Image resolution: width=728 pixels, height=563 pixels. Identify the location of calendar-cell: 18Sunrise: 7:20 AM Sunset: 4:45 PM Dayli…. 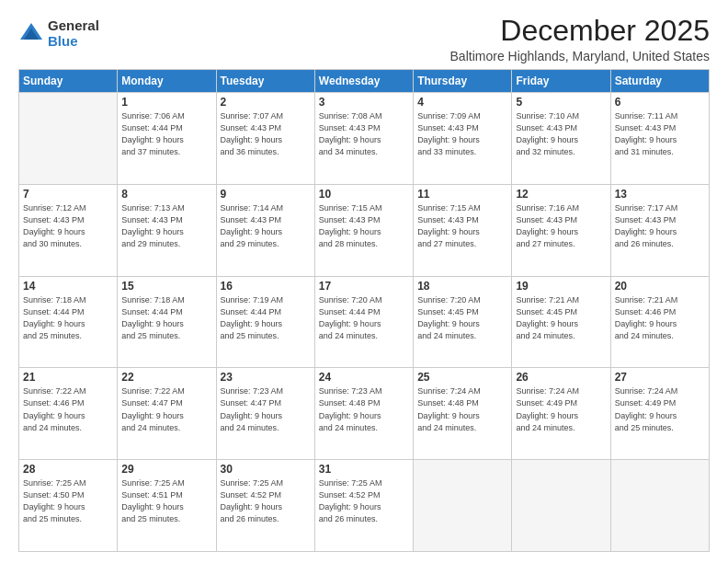
(463, 322).